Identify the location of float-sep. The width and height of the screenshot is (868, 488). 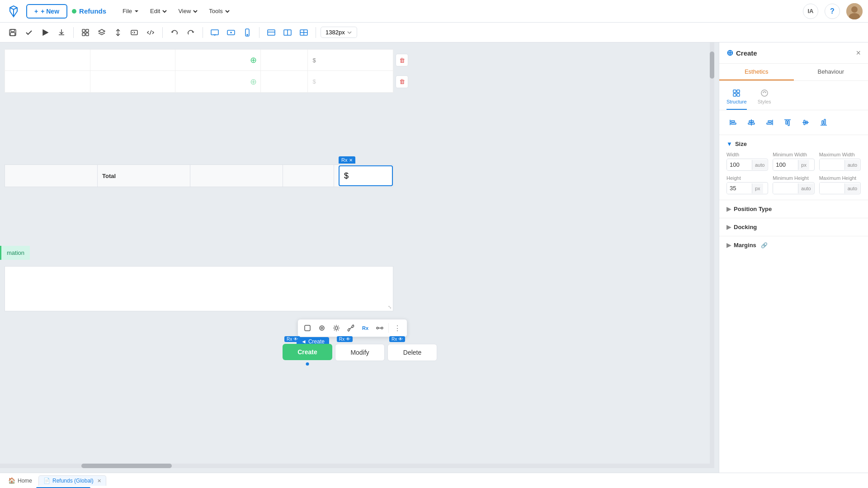
(389, 328).